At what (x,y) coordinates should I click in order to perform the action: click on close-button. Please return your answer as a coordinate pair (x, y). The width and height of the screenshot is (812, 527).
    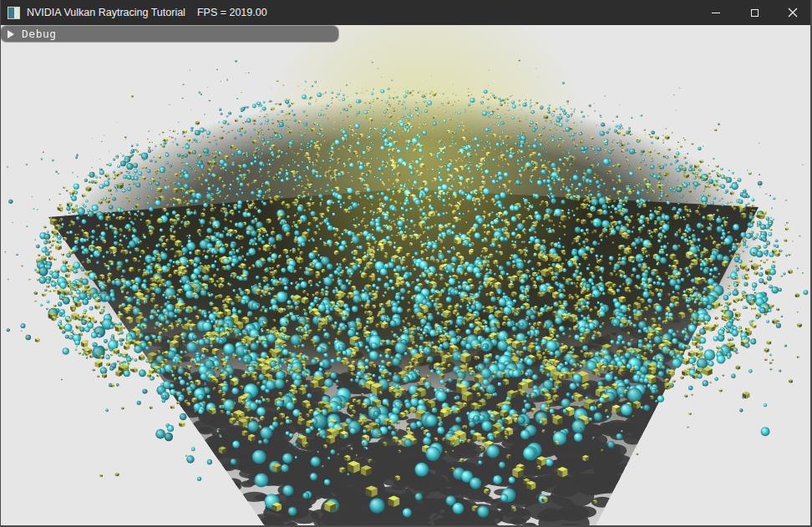
    Looking at the image, I should click on (793, 13).